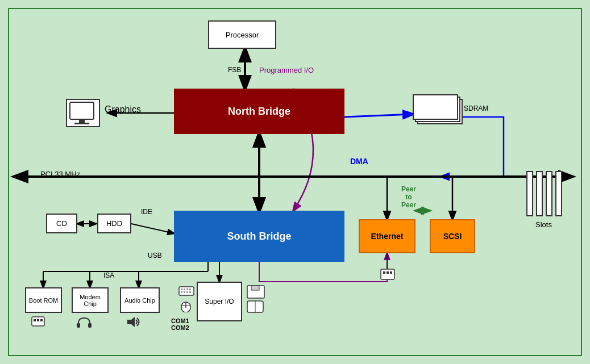 The height and width of the screenshot is (364, 590). What do you see at coordinates (83, 113) in the screenshot?
I see `graphics-monitor-box` at bounding box center [83, 113].